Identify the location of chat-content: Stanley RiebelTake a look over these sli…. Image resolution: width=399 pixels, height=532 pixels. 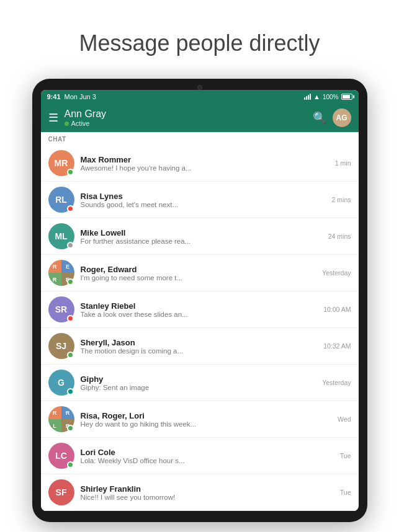
(200, 310).